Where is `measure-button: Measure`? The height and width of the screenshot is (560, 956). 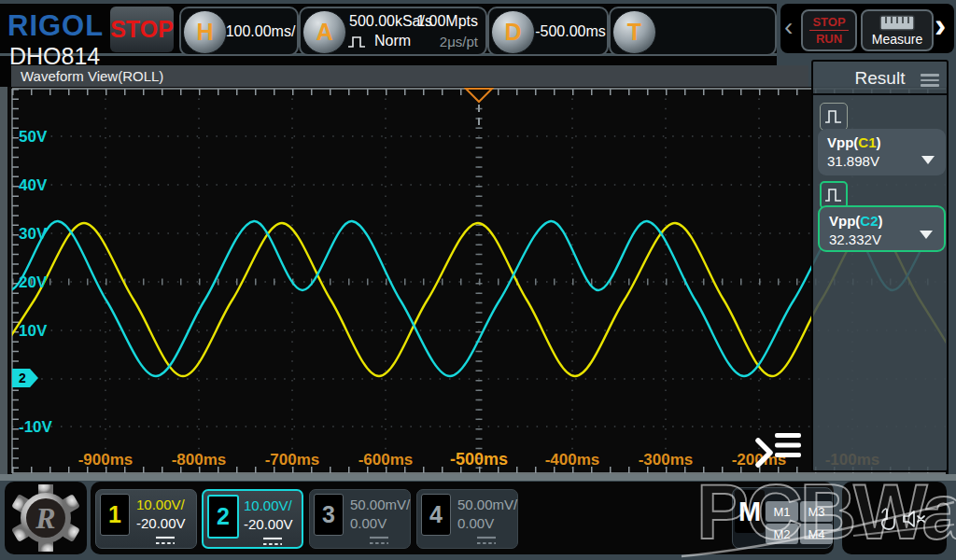
measure-button: Measure is located at coordinates (897, 30).